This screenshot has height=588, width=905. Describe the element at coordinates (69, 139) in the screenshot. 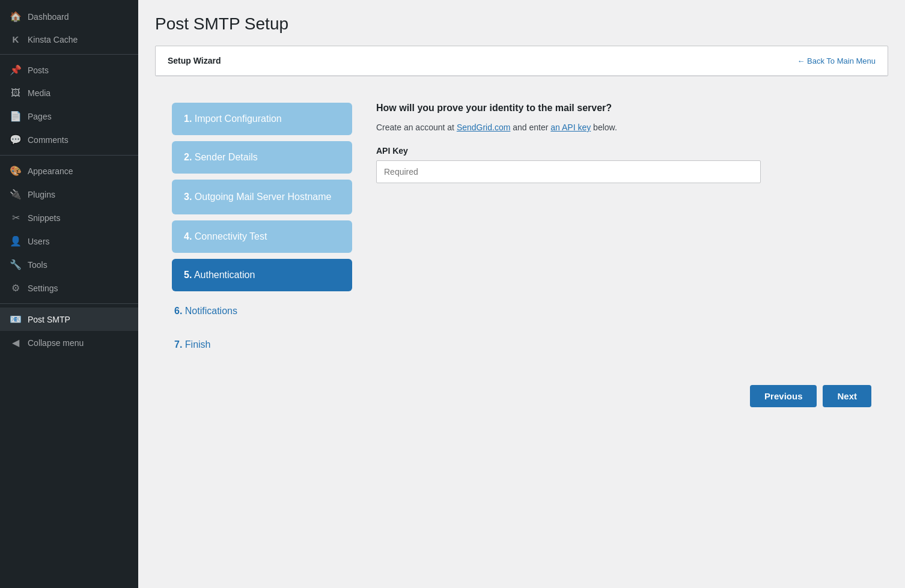

I see `sidebar-item-comments: 💬 Comments` at that location.